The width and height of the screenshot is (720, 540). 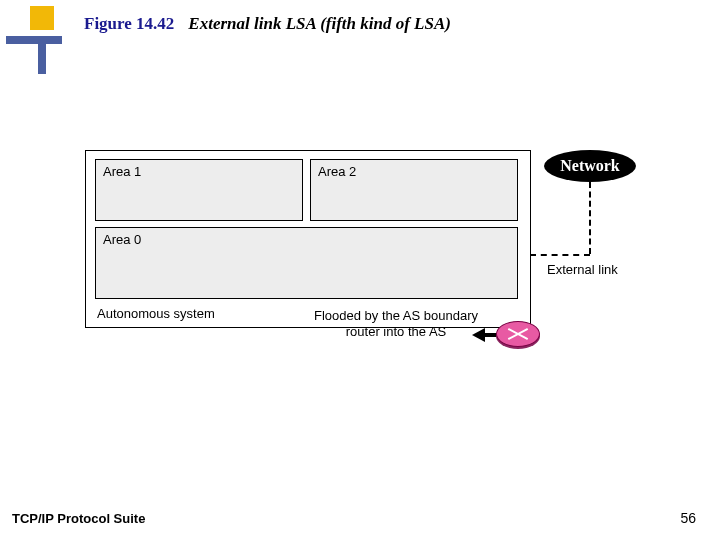 I want to click on area-1-label: Area 1, so click(x=122, y=172).